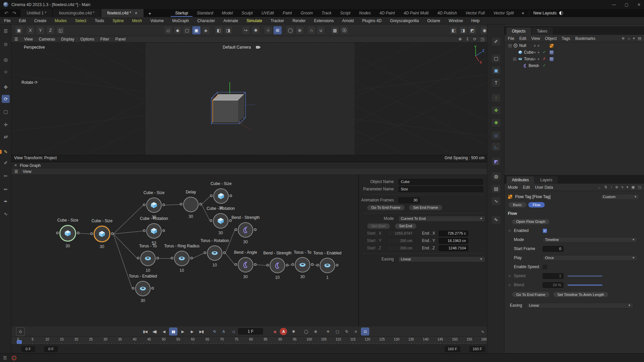 The image size is (644, 362). What do you see at coordinates (409, 200) in the screenshot?
I see `animation-frames-field: 30` at bounding box center [409, 200].